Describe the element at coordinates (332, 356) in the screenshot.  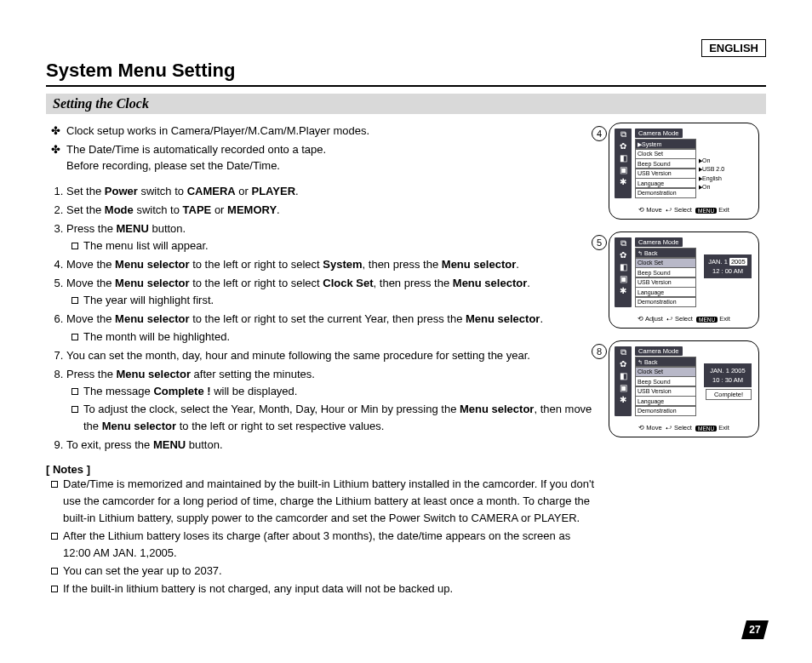
I see `step: You can set the month, day, hour and min…` at that location.